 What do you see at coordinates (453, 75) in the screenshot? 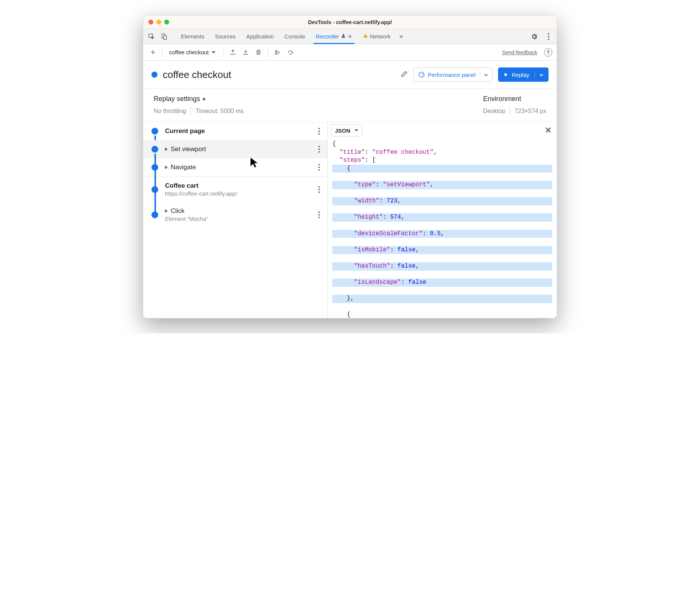
I see `performance-panel-button: Performance panel` at bounding box center [453, 75].